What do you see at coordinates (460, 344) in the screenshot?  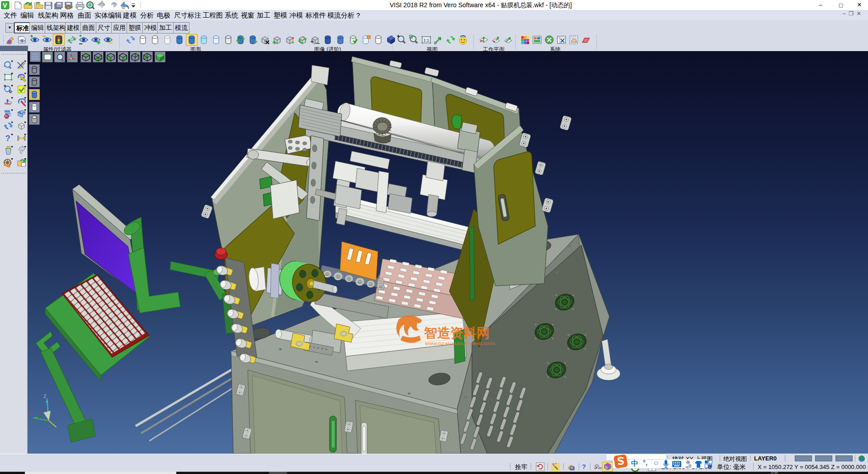 I see `svg-text: WWW.GZ-MANUFACTURING DATA` at bounding box center [460, 344].